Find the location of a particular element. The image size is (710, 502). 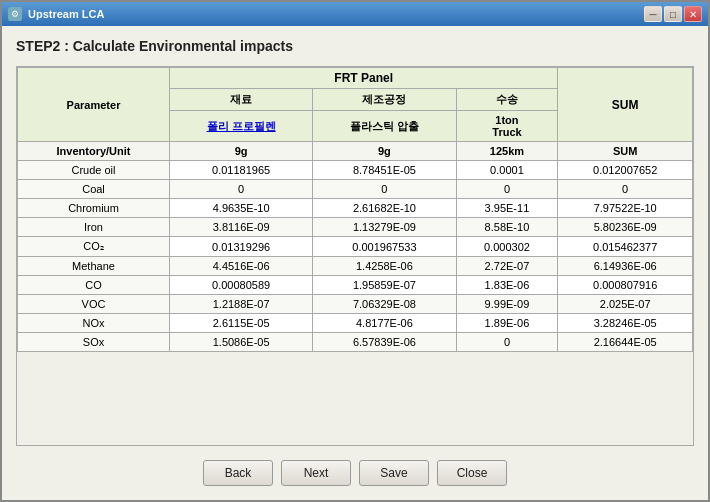

cell-value: 7.97522E-10 is located at coordinates (626, 208).